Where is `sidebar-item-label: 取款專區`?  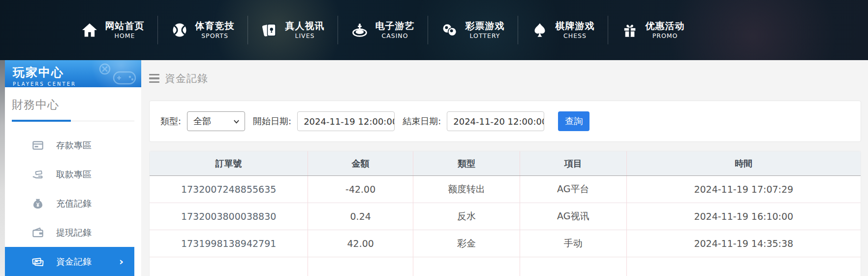 sidebar-item-label: 取款專區 is located at coordinates (74, 174).